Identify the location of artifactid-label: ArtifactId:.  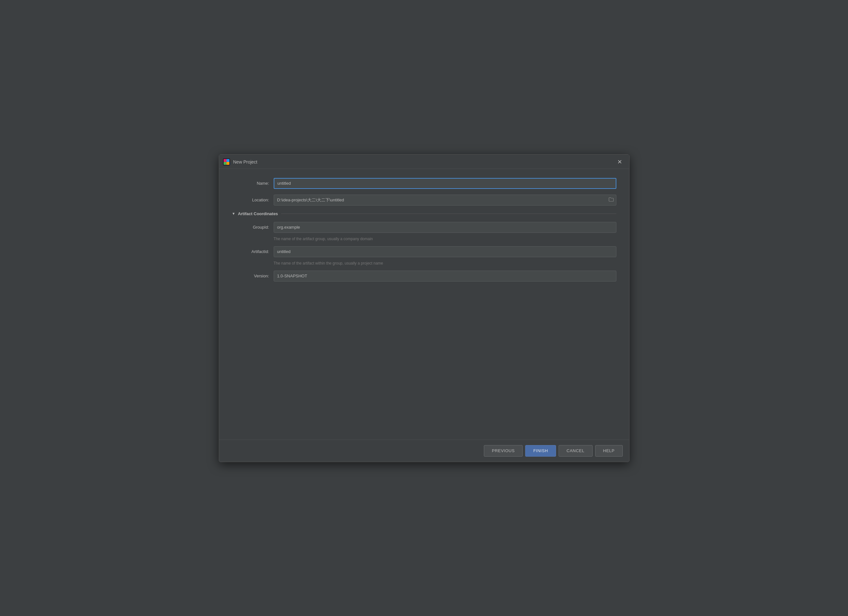
(253, 252).